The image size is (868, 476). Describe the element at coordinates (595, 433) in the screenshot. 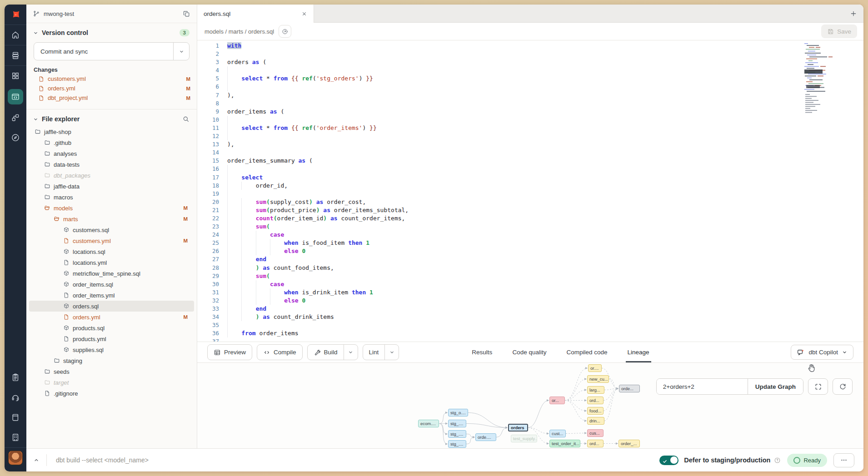

I see `lineage-node-cuspink: cus...` at that location.